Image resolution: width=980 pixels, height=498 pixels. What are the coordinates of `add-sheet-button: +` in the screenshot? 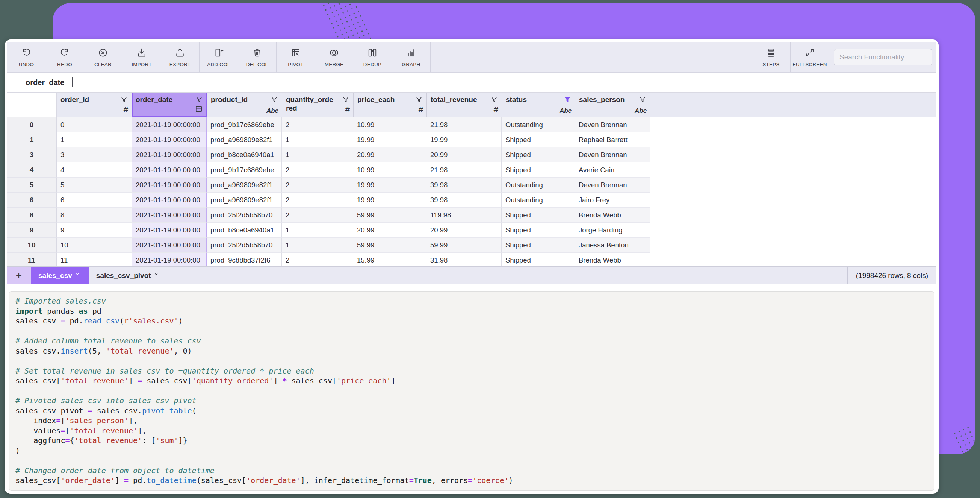 It's located at (19, 276).